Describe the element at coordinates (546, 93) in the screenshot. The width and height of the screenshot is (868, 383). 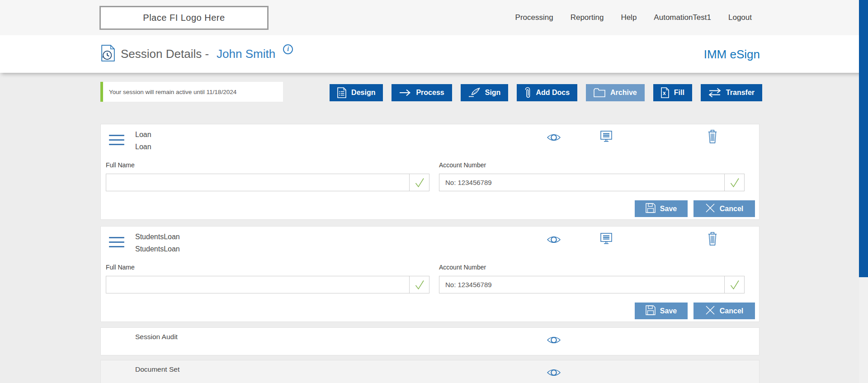
I see `action-toolbar: Design Process Sign Add Docs` at that location.